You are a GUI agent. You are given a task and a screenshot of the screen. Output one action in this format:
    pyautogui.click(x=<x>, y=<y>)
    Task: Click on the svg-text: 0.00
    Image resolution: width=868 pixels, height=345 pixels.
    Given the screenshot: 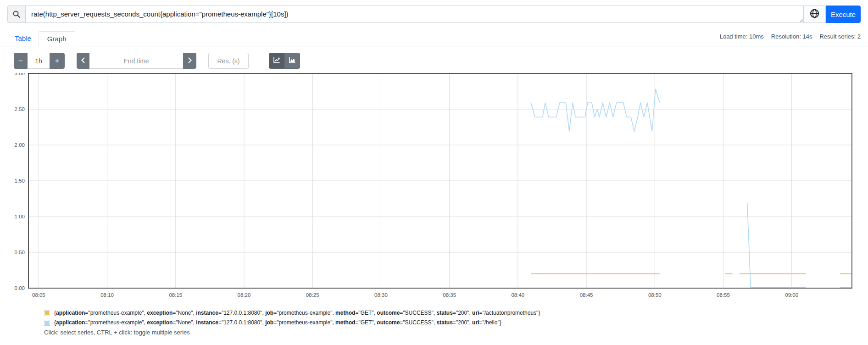 What is the action you would take?
    pyautogui.click(x=20, y=288)
    